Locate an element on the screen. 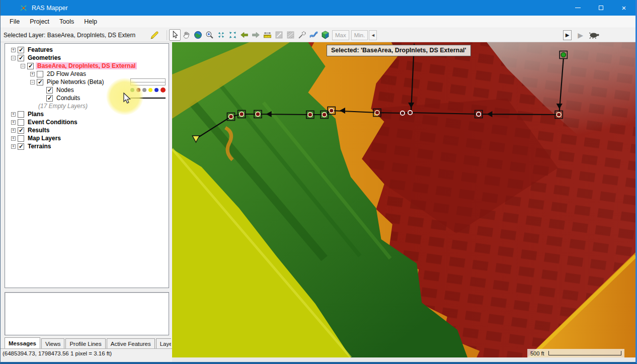 The height and width of the screenshot is (364, 637). close-button: × is located at coordinates (624, 8).